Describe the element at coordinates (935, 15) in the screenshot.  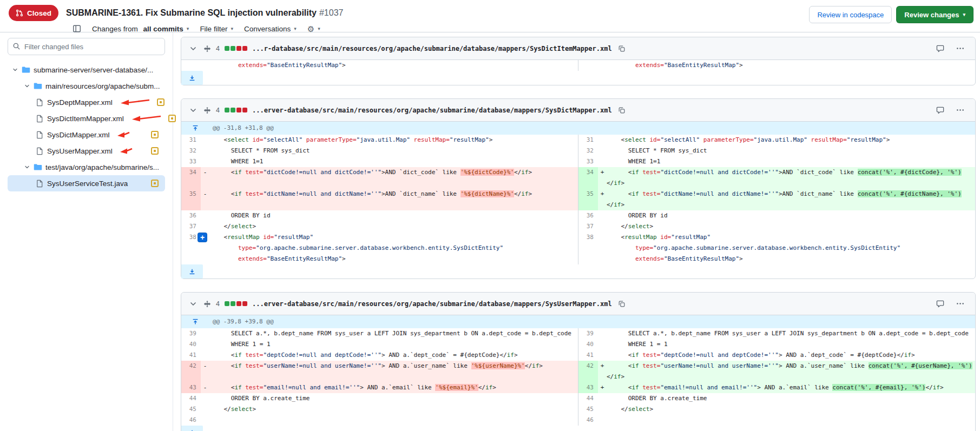
I see `review-changes-button: Review changes▾` at that location.